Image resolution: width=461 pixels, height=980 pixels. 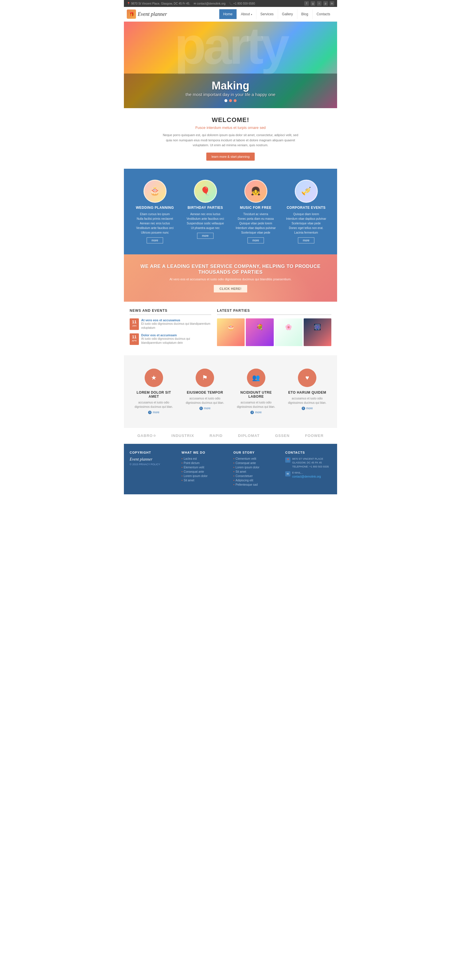 I want to click on feature-more-3: ℹ more, so click(x=256, y=412).